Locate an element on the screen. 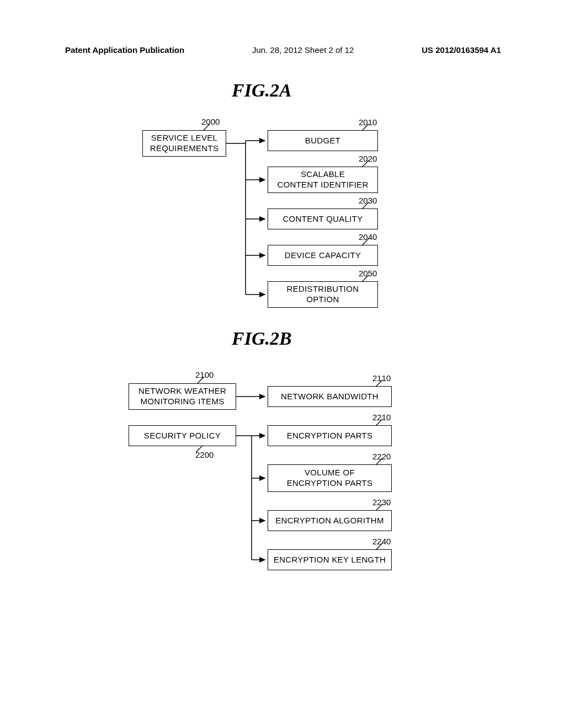 Image resolution: width=565 pixels, height=728 pixels. redistribution-option-label: REDISTRIBUTION OPTION is located at coordinates (323, 295).